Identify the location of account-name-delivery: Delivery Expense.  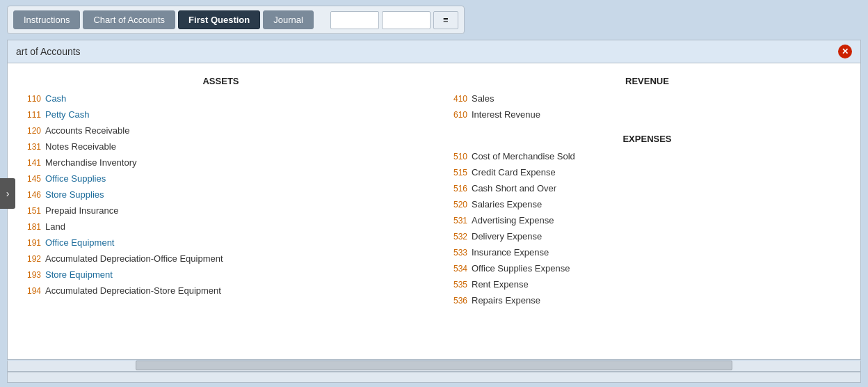
(506, 237).